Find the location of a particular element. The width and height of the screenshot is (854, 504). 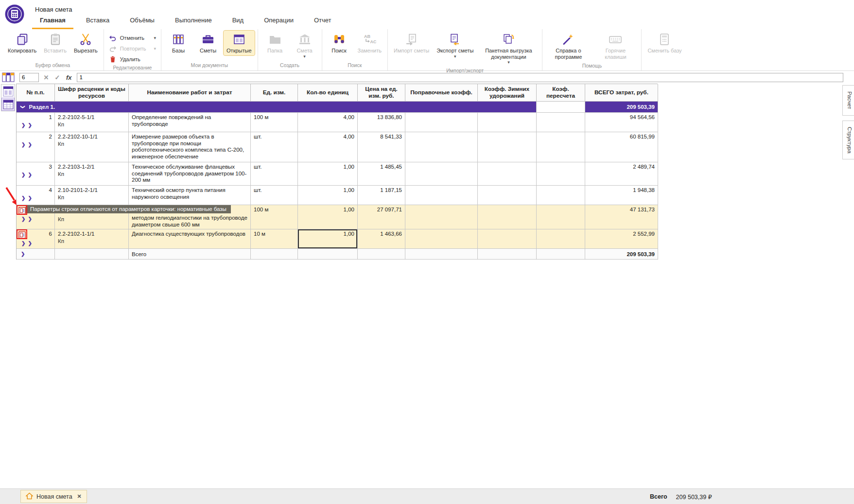

estimate-row: 6❯ ❯2.2-2102-1-1/1КпДиагностика существу… is located at coordinates (337, 239).